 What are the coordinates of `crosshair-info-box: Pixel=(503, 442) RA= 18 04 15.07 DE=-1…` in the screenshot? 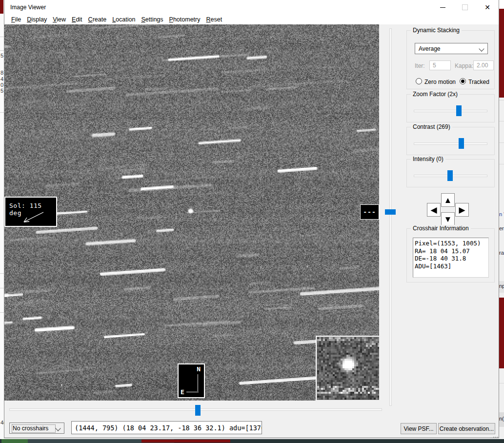 It's located at (451, 258).